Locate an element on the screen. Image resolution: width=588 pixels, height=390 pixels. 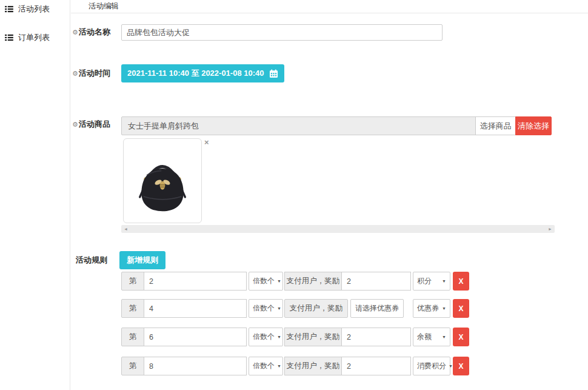
reward-type-select: 消费积分▼ is located at coordinates (432, 366).